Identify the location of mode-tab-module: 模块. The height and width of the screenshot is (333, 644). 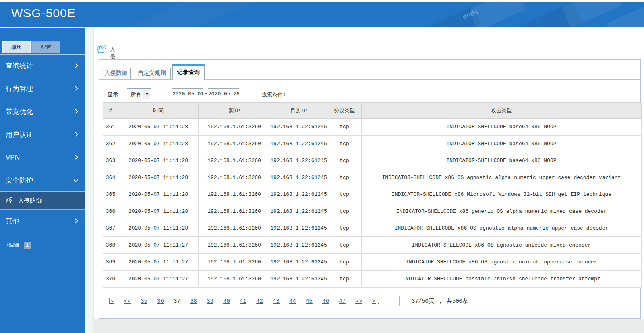
(17, 47).